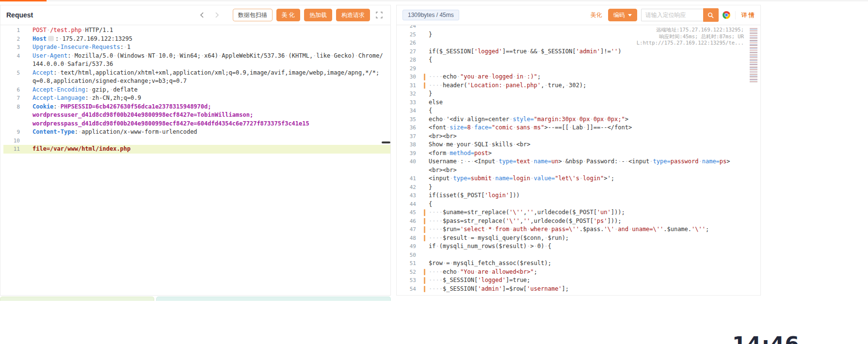  Describe the element at coordinates (580, 120) in the screenshot. I see `code-line: 35echo·'<div·align=center·style="margin:…` at that location.